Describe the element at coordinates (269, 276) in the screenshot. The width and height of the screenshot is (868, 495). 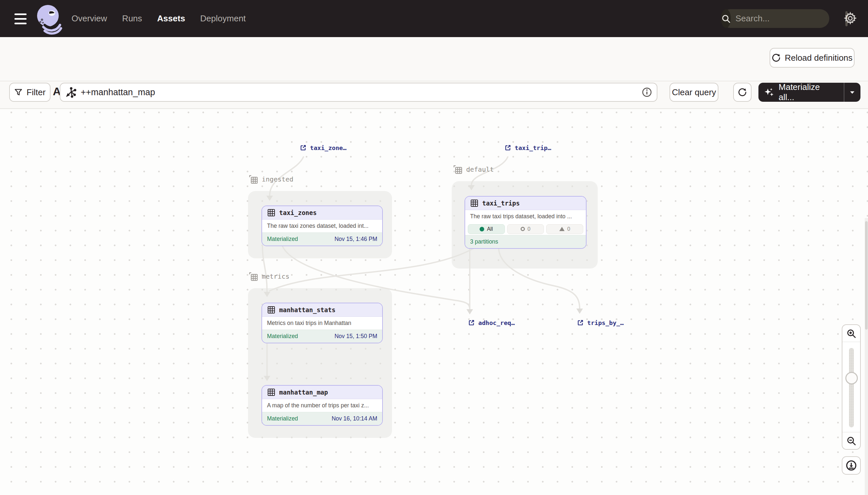
I see `group-label-metrics: metrics` at that location.